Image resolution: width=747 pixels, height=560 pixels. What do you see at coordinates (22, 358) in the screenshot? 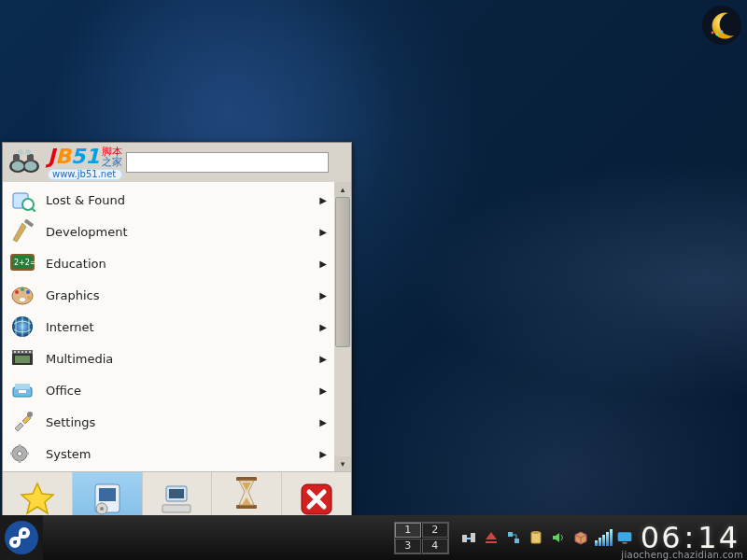
I see `multimedia-icon` at bounding box center [22, 358].